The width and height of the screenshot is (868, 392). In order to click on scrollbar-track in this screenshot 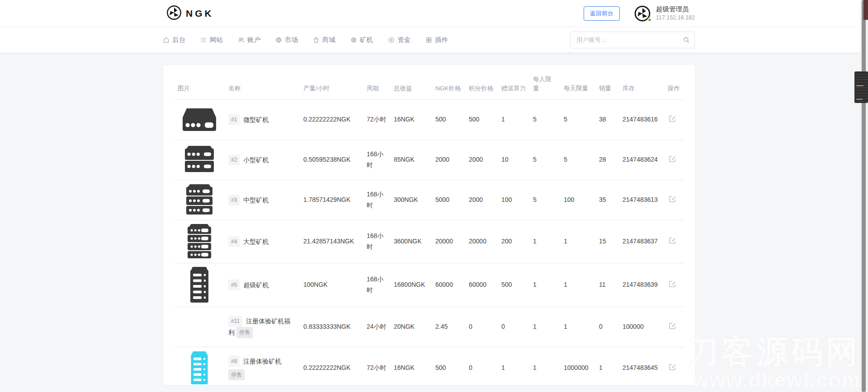, I will do `click(864, 196)`.